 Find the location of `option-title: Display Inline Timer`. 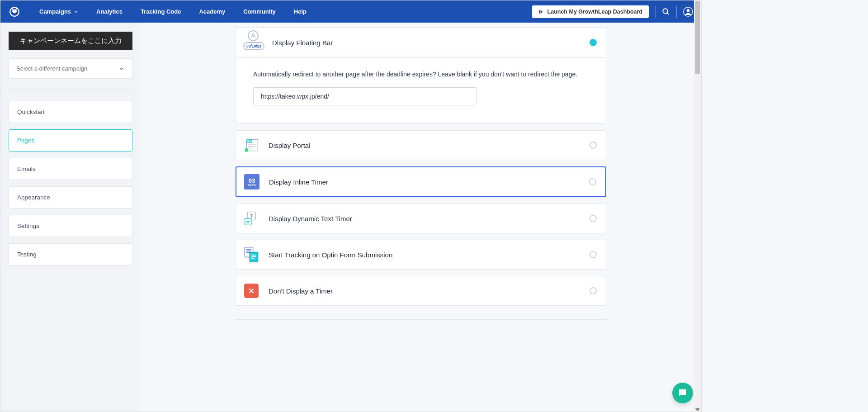

option-title: Display Inline Timer is located at coordinates (425, 182).